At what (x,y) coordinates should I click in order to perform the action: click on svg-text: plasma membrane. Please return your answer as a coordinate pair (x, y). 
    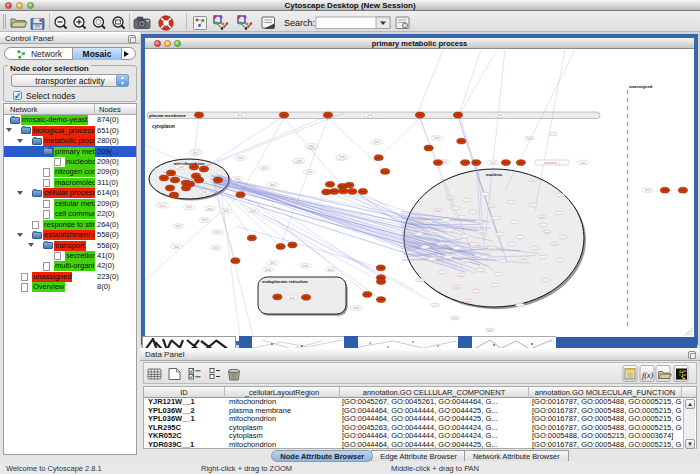
    Looking at the image, I should click on (168, 116).